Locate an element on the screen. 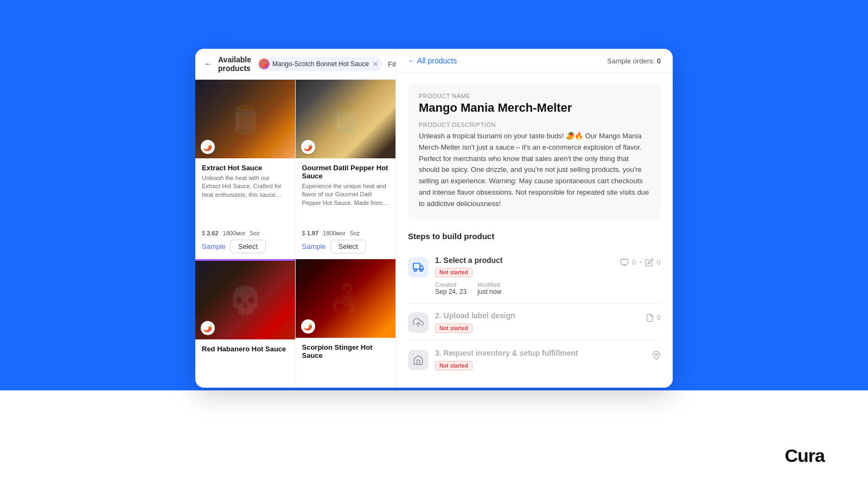  step-1-created-value: Sep 24, 23 is located at coordinates (451, 292).